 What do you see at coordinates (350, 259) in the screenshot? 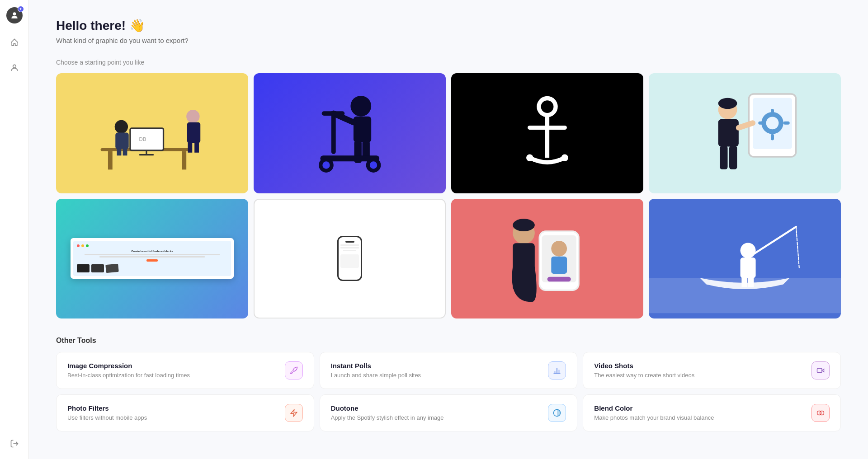
I see `card-content-phone` at bounding box center [350, 259].